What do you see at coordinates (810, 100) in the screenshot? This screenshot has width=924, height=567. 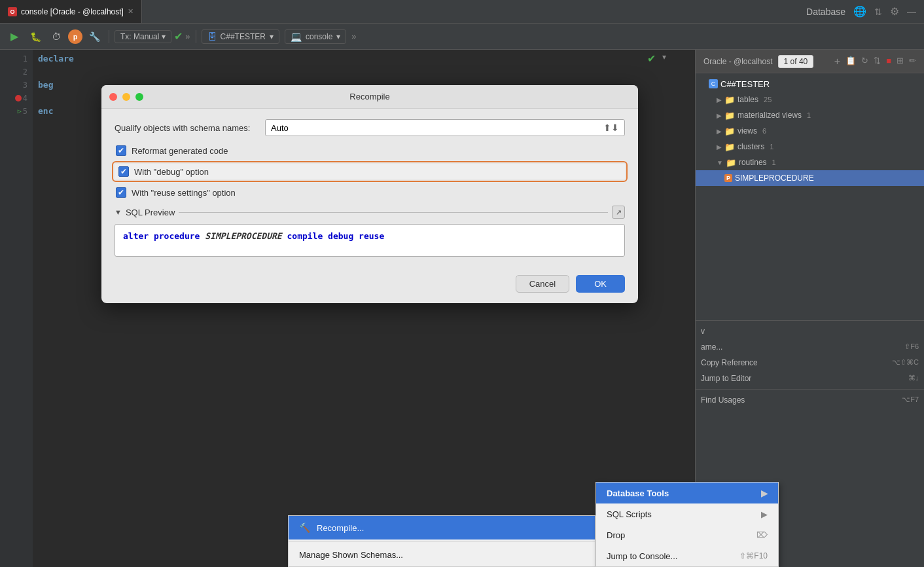 I see `db-tables-item: ▶ 📁 tables 25` at bounding box center [810, 100].